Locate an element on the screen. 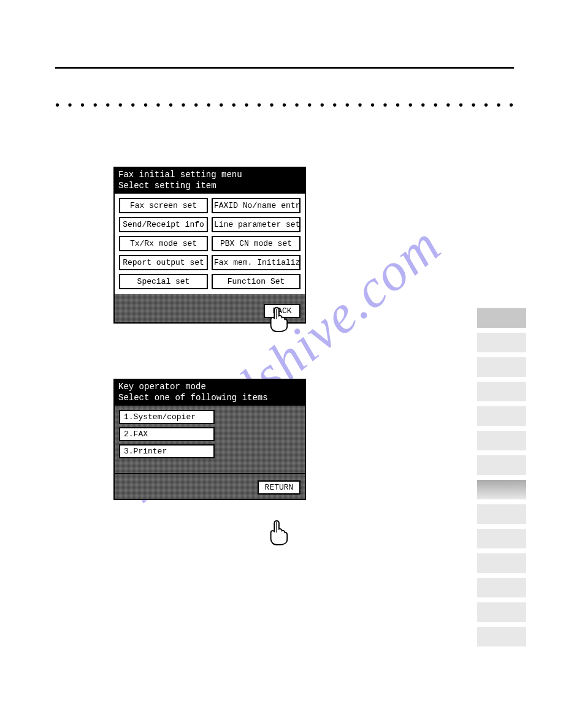 The width and height of the screenshot is (563, 728). fax-screen-set-button: Fax screen set is located at coordinates (163, 206).